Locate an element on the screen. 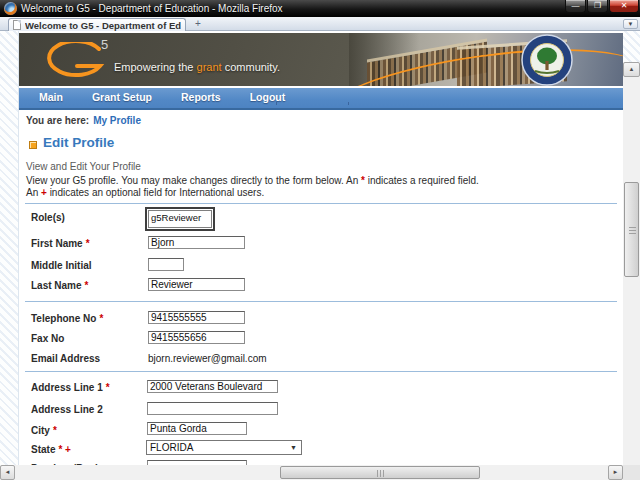 The width and height of the screenshot is (640, 480). intro-line2-end: indicates an optional field for Internat… is located at coordinates (156, 192).